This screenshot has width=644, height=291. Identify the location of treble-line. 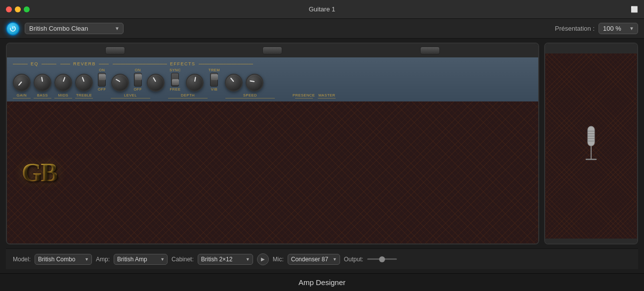
(84, 98).